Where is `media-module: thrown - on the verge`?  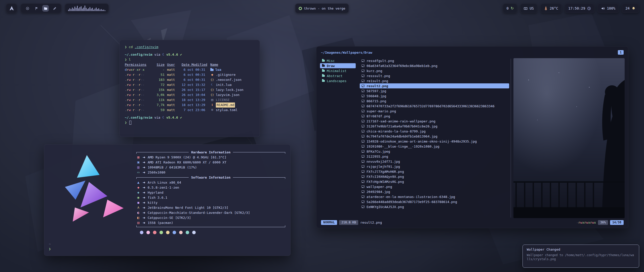 media-module: thrown - on the verge is located at coordinates (322, 8).